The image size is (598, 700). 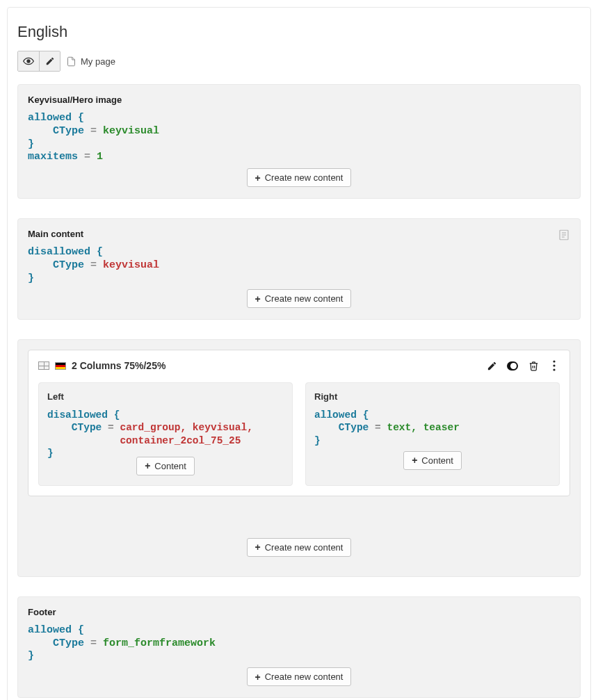 What do you see at coordinates (50, 61) in the screenshot?
I see `pencil-icon` at bounding box center [50, 61].